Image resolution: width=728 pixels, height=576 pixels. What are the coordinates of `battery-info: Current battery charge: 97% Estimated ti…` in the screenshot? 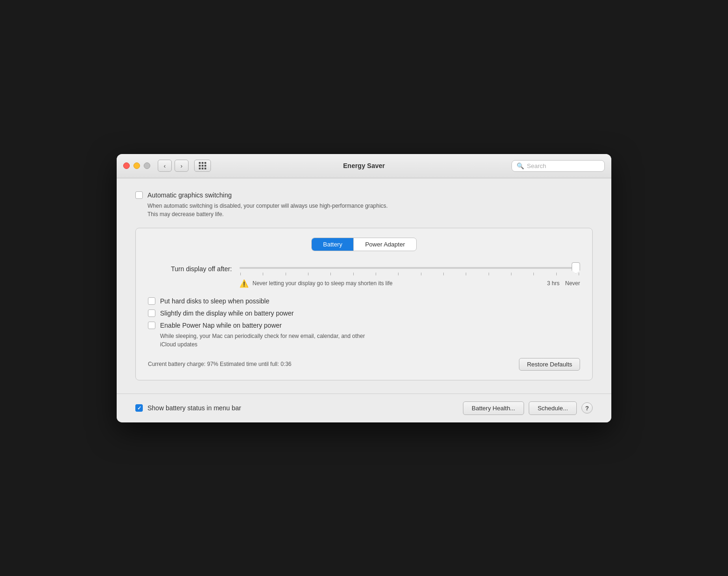 It's located at (219, 364).